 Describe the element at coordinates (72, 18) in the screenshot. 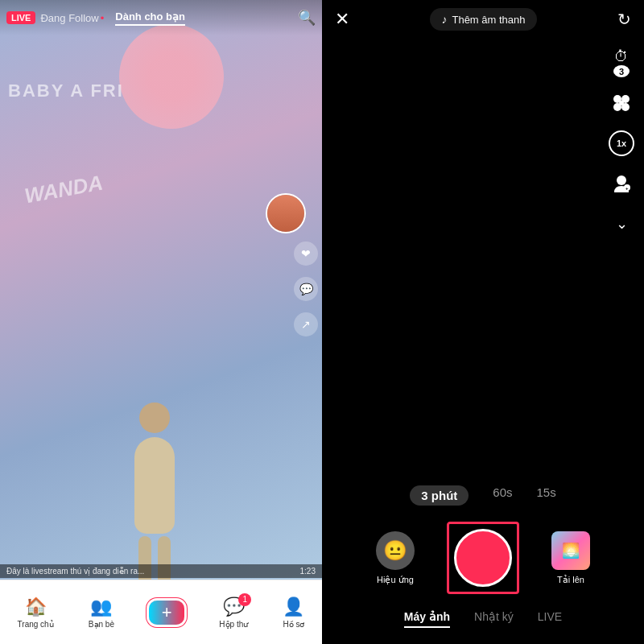

I see `tab-following: Đang Follow` at that location.